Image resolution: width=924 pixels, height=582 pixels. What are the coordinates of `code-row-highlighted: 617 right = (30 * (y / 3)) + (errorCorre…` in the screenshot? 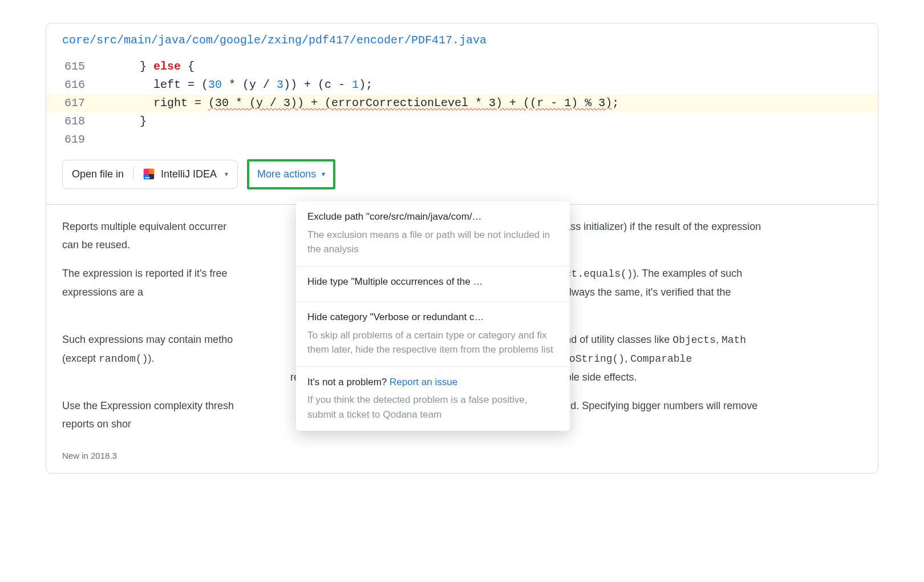 It's located at (462, 103).